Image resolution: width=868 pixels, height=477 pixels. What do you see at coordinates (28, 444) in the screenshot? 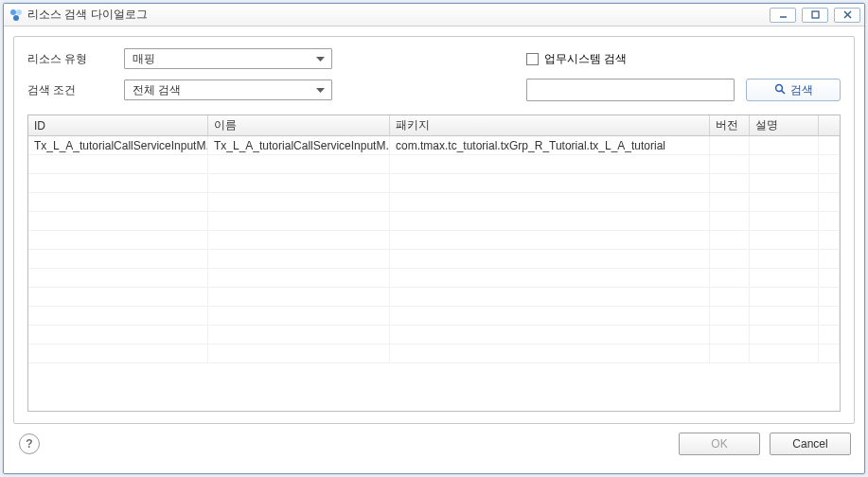
I see `help-icon: ?` at bounding box center [28, 444].